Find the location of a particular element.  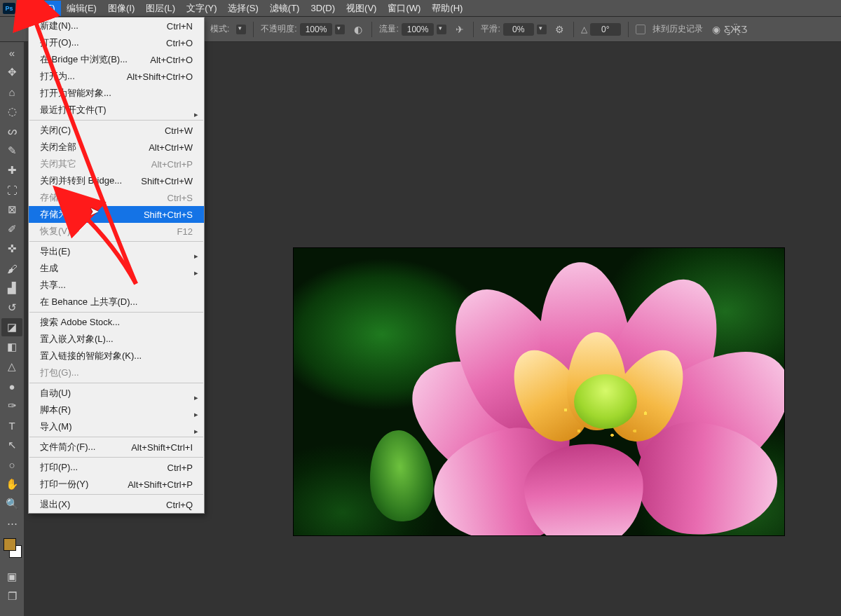

file-menu-item-12: 存储为(A)...Shift+Ctrl+S is located at coordinates (116, 214).